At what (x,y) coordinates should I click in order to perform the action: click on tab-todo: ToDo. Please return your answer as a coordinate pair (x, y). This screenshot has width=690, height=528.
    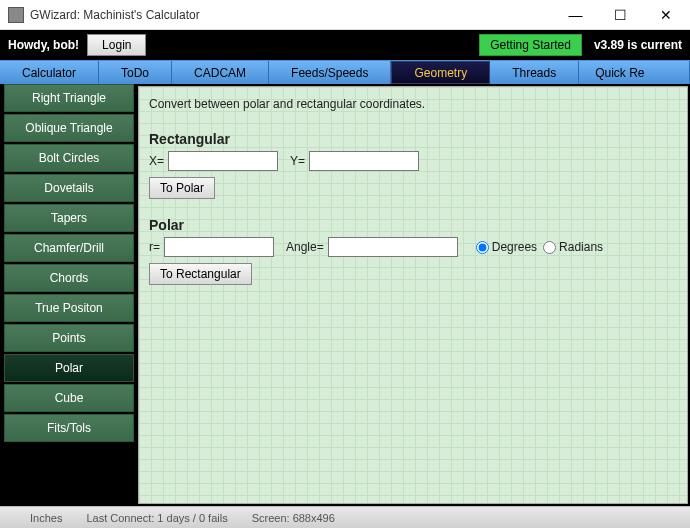
    Looking at the image, I should click on (136, 72).